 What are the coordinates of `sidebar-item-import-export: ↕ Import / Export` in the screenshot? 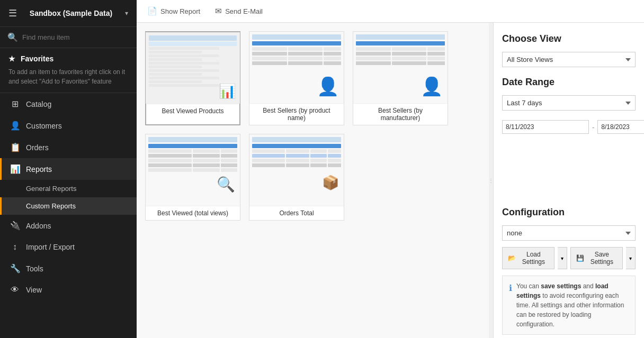 It's located at (68, 247).